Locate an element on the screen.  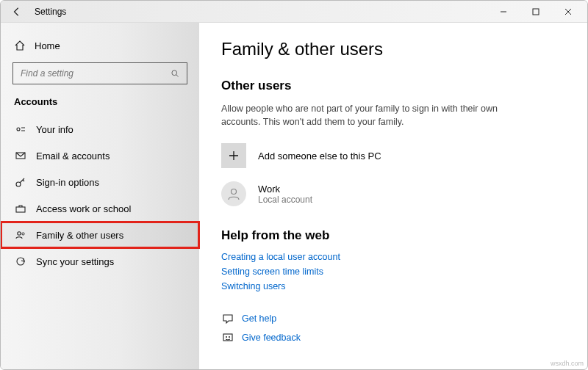
minimize-button is located at coordinates (503, 12).